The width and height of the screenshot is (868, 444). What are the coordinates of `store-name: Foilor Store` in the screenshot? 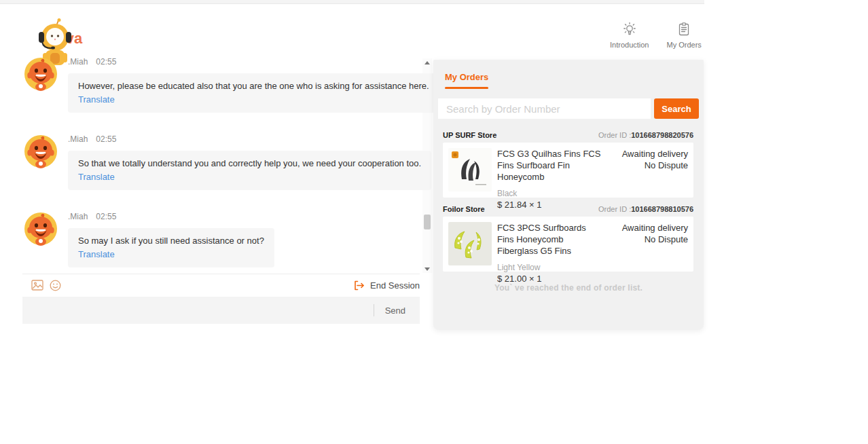 It's located at (464, 209).